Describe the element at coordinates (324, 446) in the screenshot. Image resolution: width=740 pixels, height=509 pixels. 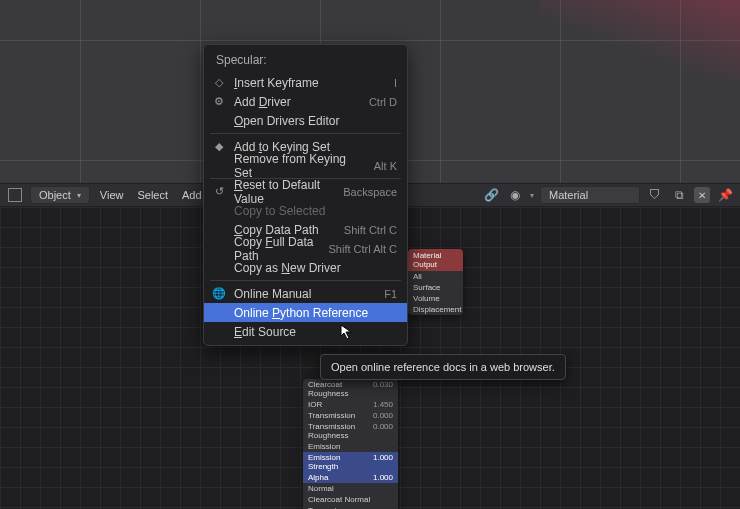
I see `node-row-label: Emission` at that location.